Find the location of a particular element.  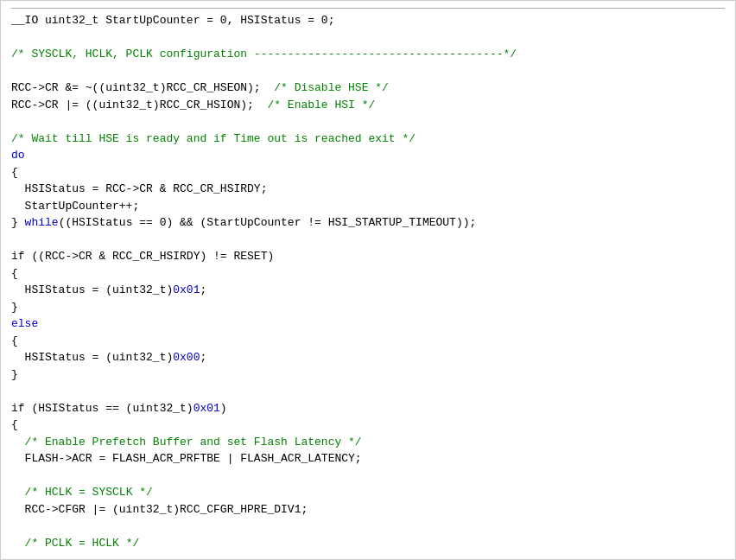

code-line: RCC->CFGR |= (uint32_t)RCC_CFGR_HPRE_DIV… is located at coordinates (368, 510).